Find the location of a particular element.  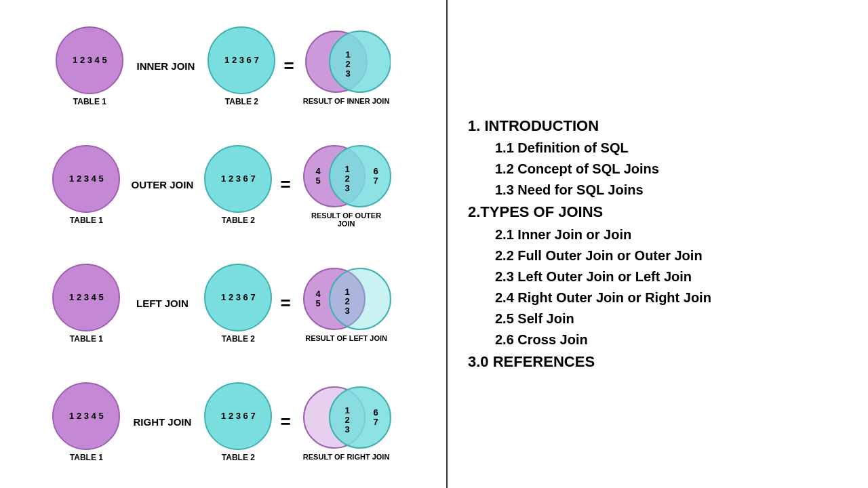

right-table2-container: 1 2 3 6 7 TABLE 2 is located at coordinates (238, 422).